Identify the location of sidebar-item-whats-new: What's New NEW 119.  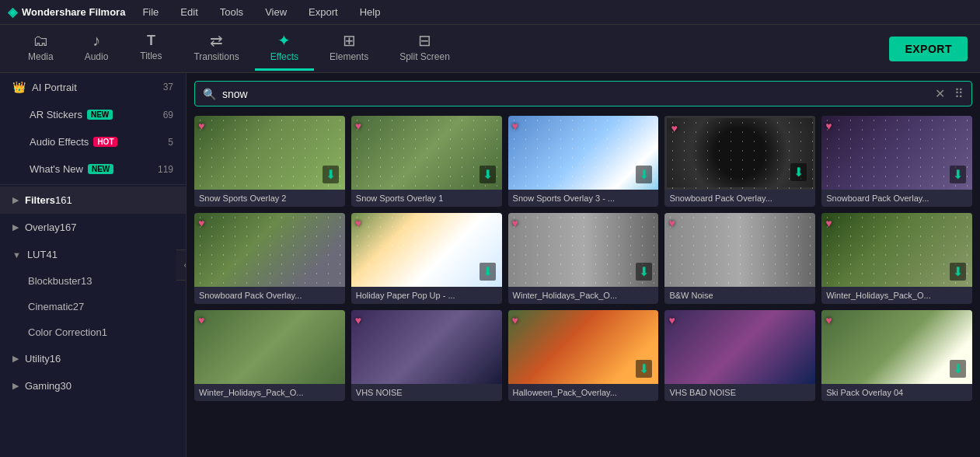
(93, 169).